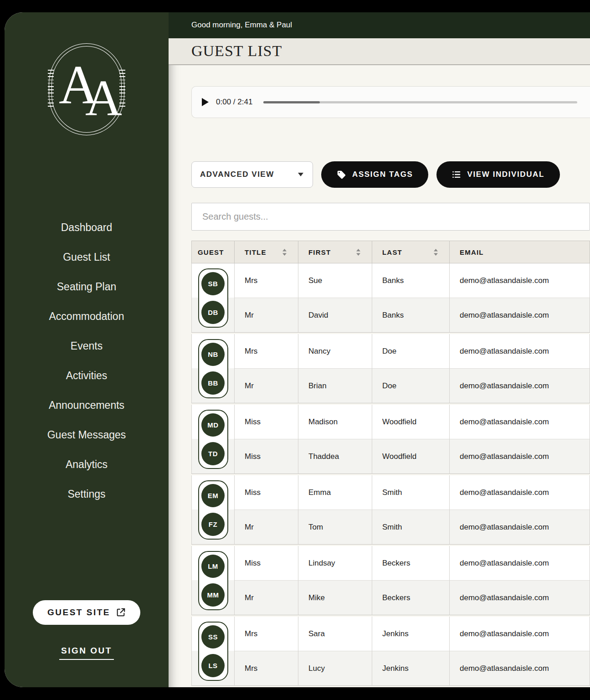 The height and width of the screenshot is (700, 590). What do you see at coordinates (87, 612) in the screenshot?
I see `guest-site-button: GUEST SITE` at bounding box center [87, 612].